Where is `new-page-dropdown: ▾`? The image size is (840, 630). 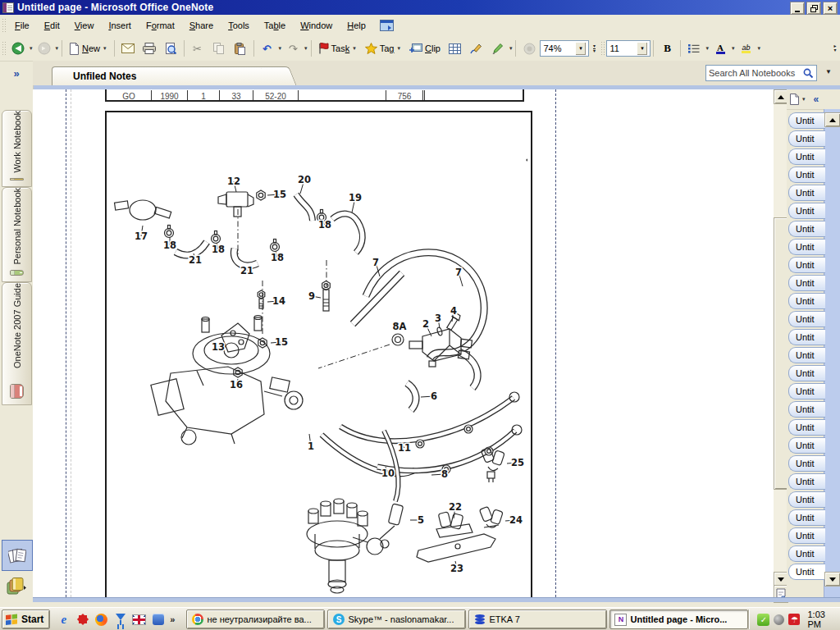 new-page-dropdown: ▾ is located at coordinates (804, 99).